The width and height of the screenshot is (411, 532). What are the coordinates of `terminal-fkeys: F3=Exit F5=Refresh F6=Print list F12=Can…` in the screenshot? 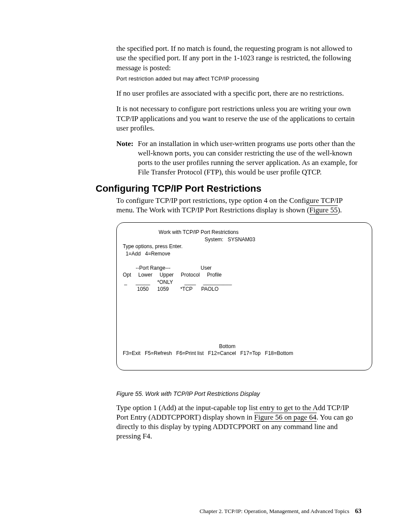 It's located at (208, 353).